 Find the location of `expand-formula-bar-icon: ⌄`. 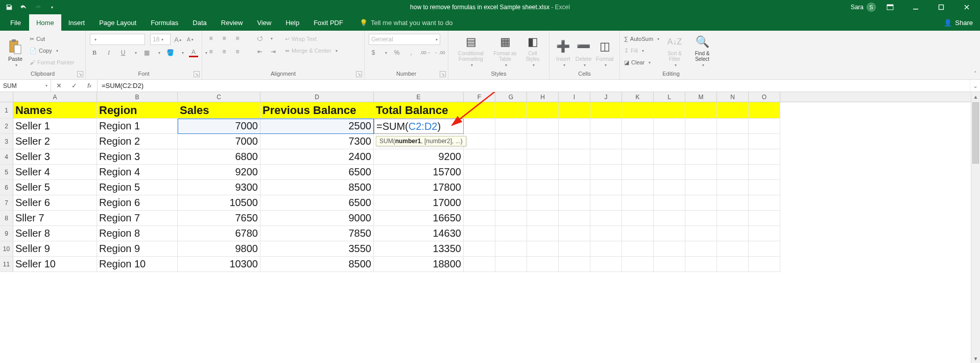

expand-formula-bar-icon: ⌄ is located at coordinates (975, 86).